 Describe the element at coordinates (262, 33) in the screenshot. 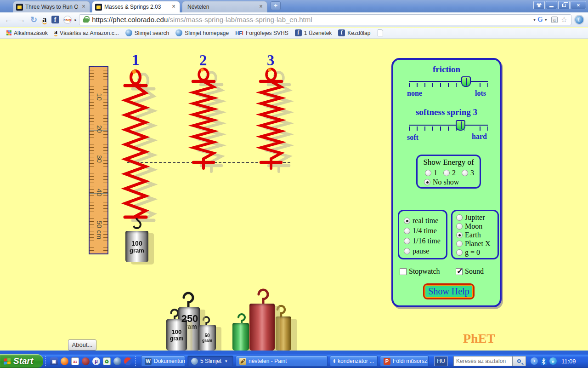

I see `bookmark-forgofejes: HFi Forgófejes SVHS` at that location.